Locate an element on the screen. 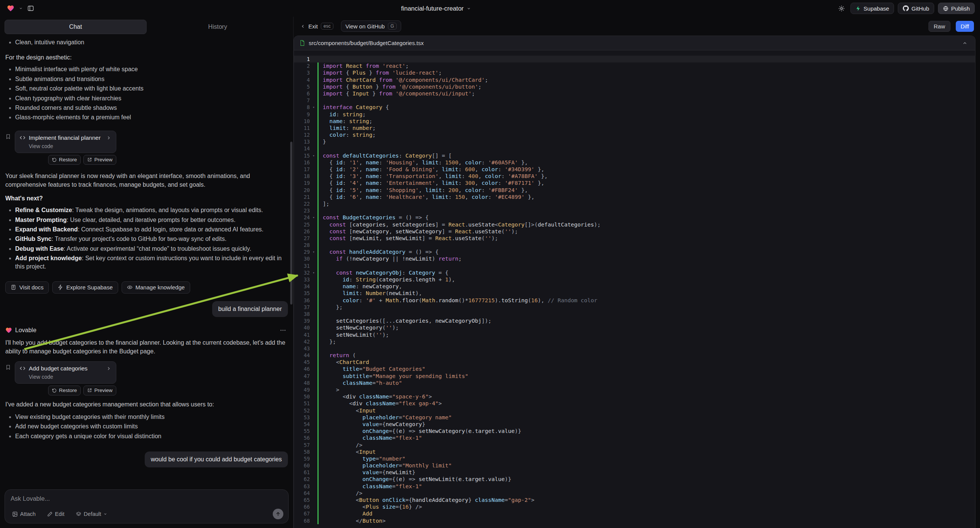  code-text: value={newCategory} is located at coordinates (374, 424).